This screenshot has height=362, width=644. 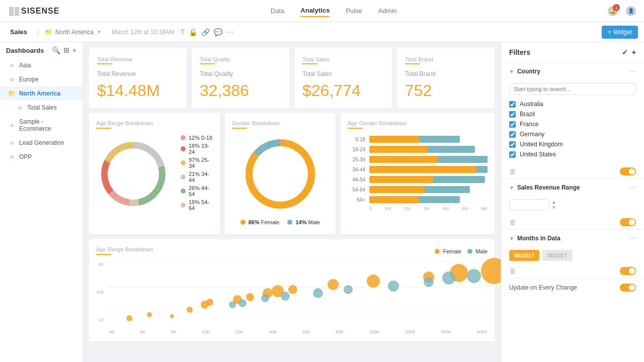 What do you see at coordinates (524, 255) in the screenshot?
I see `date-from-button: 06/2017` at bounding box center [524, 255].